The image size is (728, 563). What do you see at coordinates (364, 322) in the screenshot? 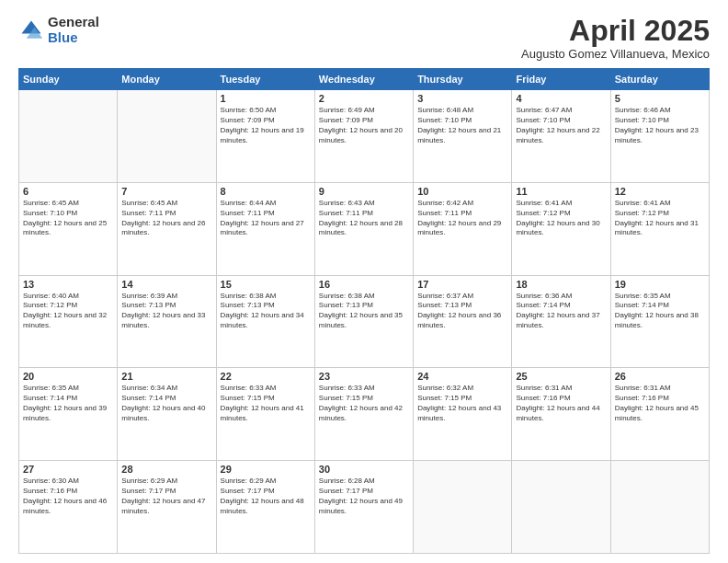
I see `calendar-cell: 16Sunrise: 6:38 AM Sunset: 7:13 PM Dayli…` at bounding box center [364, 322].